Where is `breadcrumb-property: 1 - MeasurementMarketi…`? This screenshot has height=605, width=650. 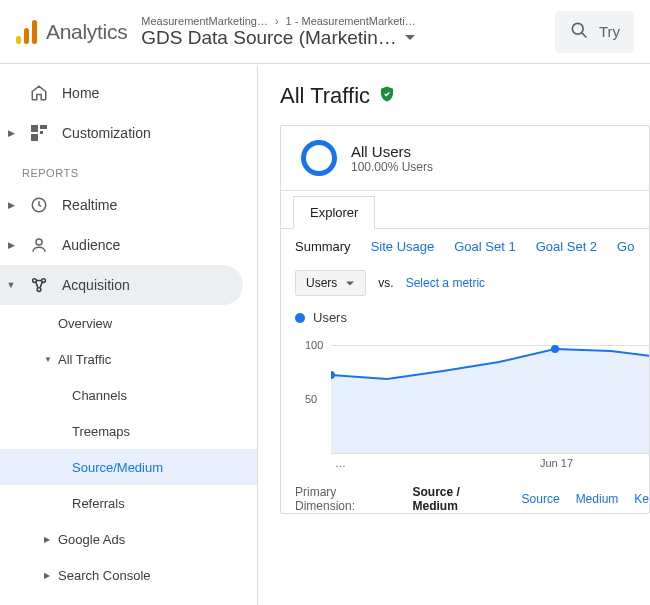
breadcrumb-property: 1 - MeasurementMarketi… is located at coordinates (351, 21).